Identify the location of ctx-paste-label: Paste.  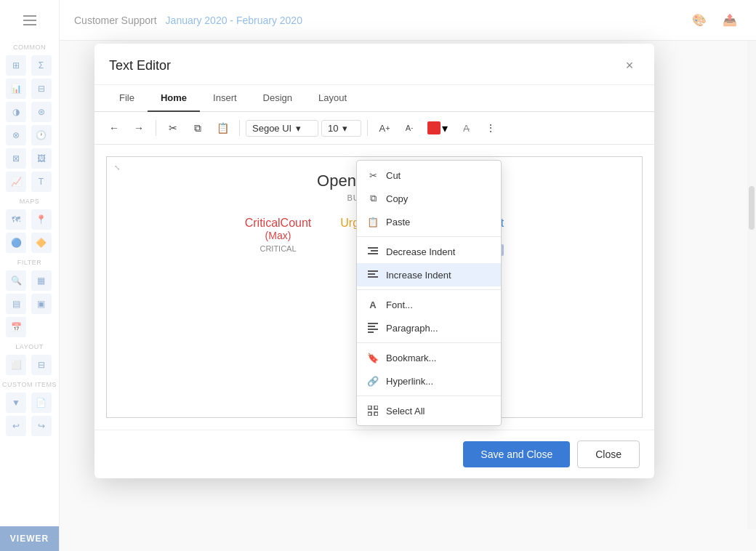
(398, 222).